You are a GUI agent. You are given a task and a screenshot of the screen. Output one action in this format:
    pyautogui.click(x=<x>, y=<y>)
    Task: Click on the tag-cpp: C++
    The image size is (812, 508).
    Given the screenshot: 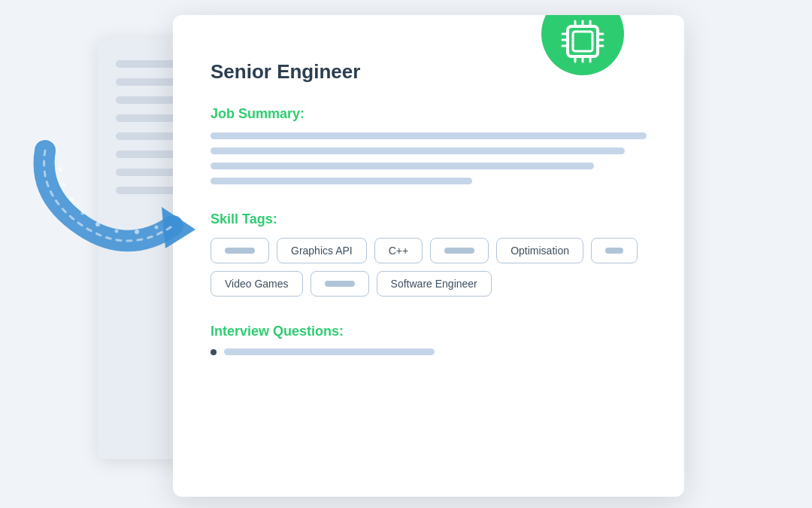 What is the action you would take?
    pyautogui.click(x=398, y=251)
    